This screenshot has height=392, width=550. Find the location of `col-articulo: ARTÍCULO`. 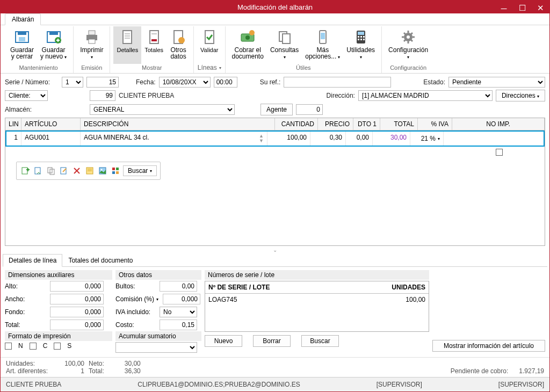

col-articulo: ARTÍCULO is located at coordinates (51, 124).